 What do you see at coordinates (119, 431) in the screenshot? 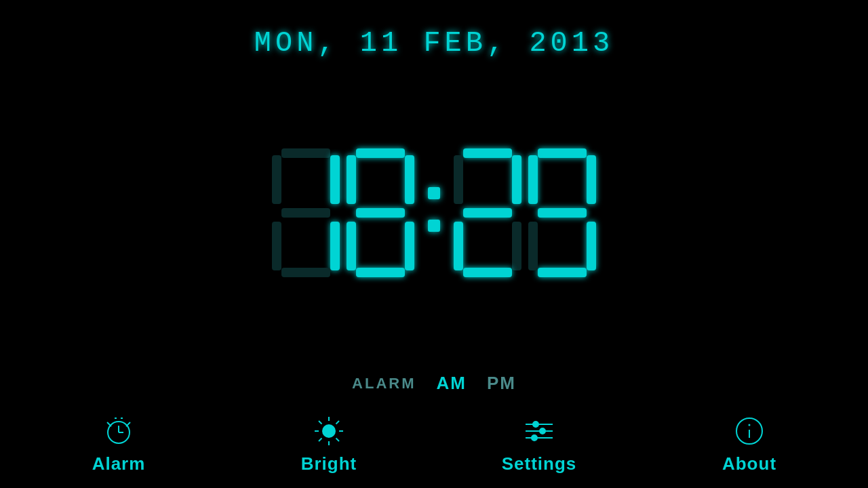
I see `alarm-icon` at bounding box center [119, 431].